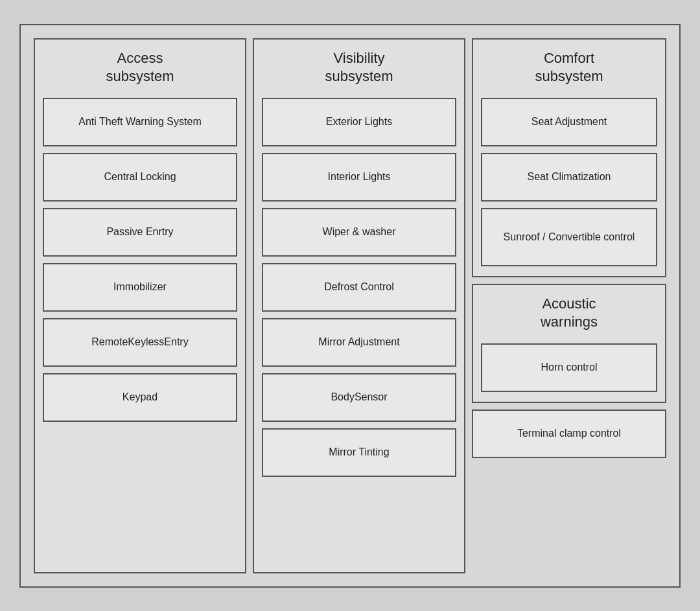 Image resolution: width=700 pixels, height=611 pixels. I want to click on list-item: Mirror Adjustment, so click(359, 342).